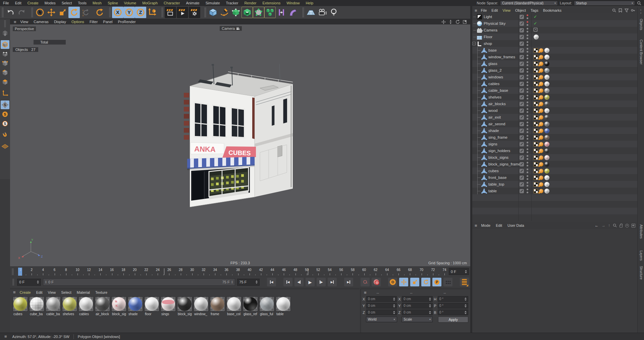 The height and width of the screenshot is (340, 644). What do you see at coordinates (141, 12) in the screenshot?
I see `z-axis-lock-button: Z` at bounding box center [141, 12].